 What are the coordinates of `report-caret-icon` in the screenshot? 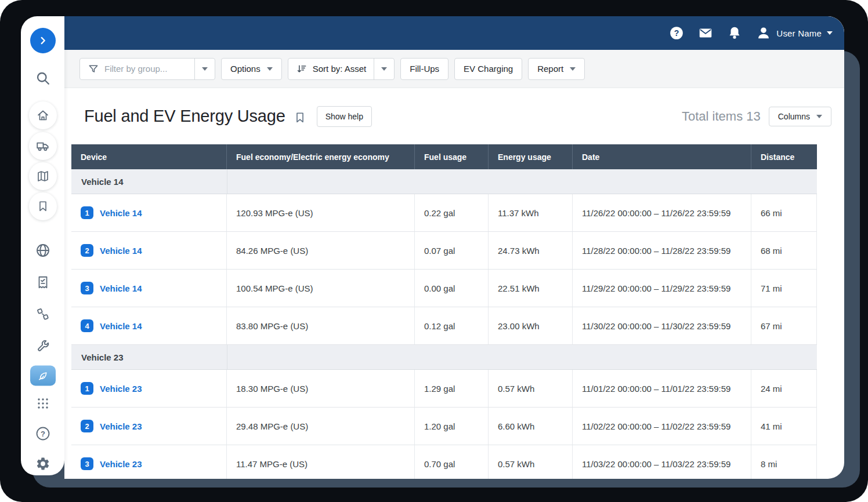 It's located at (573, 69).